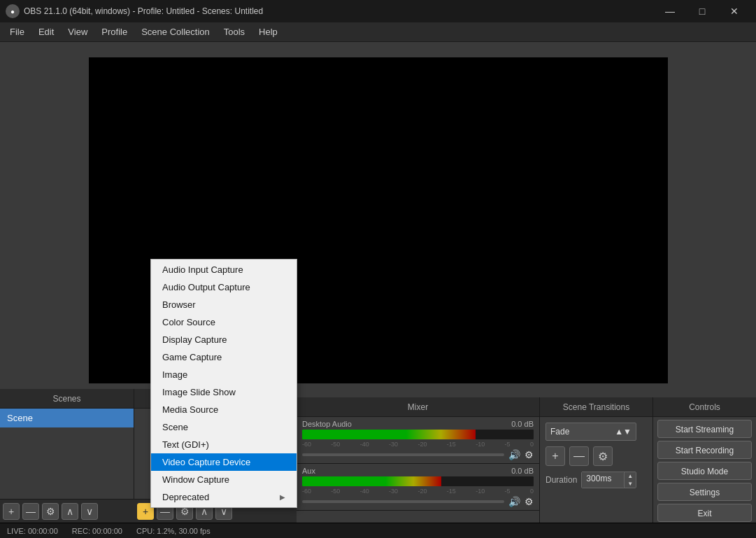 This screenshot has height=538, width=756. What do you see at coordinates (309, 471) in the screenshot?
I see `mixer-aux-label: Aux` at bounding box center [309, 471].